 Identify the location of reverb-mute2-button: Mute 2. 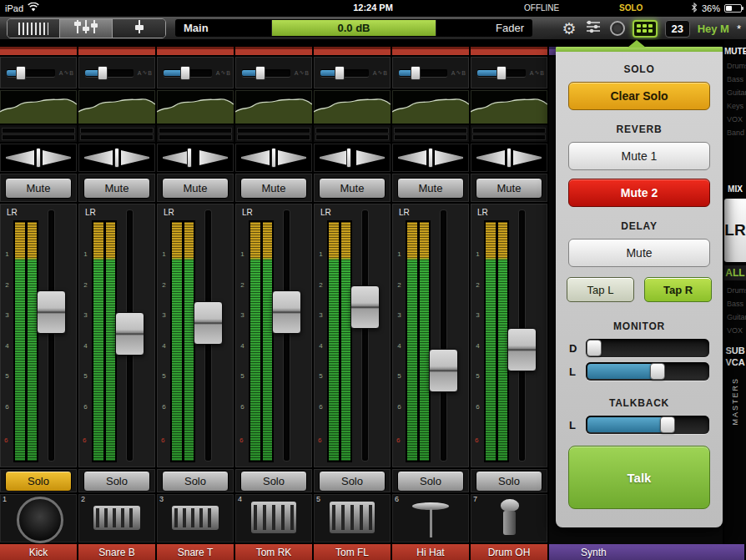
(639, 193).